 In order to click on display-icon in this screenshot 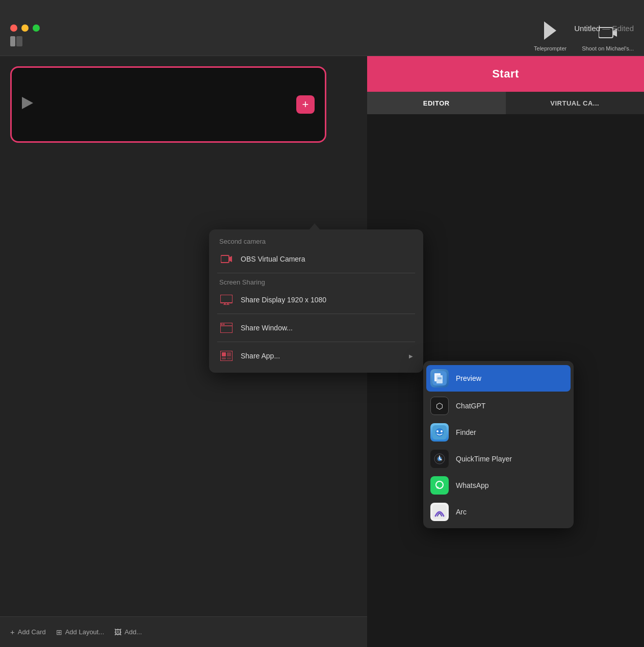, I will do `click(226, 300)`.